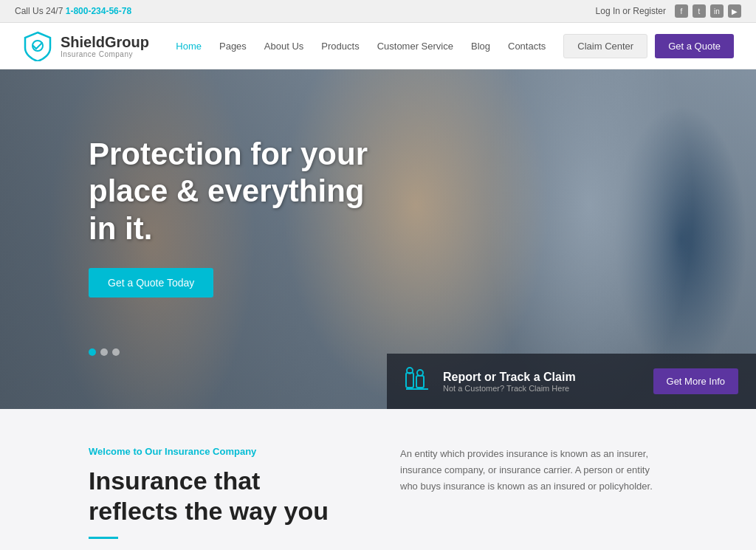 This screenshot has height=550, width=756. Describe the element at coordinates (534, 492) in the screenshot. I see `below-right: An entity which provides insurance is kn…` at that location.